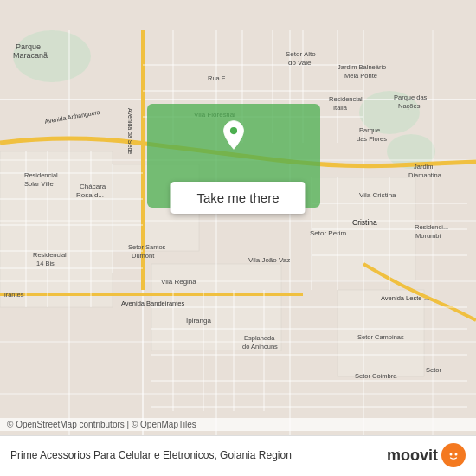 Image resolution: width=476 pixels, height=476 pixels. What do you see at coordinates (30, 55) in the screenshot?
I see `svg-text: Maracanã` at bounding box center [30, 55].